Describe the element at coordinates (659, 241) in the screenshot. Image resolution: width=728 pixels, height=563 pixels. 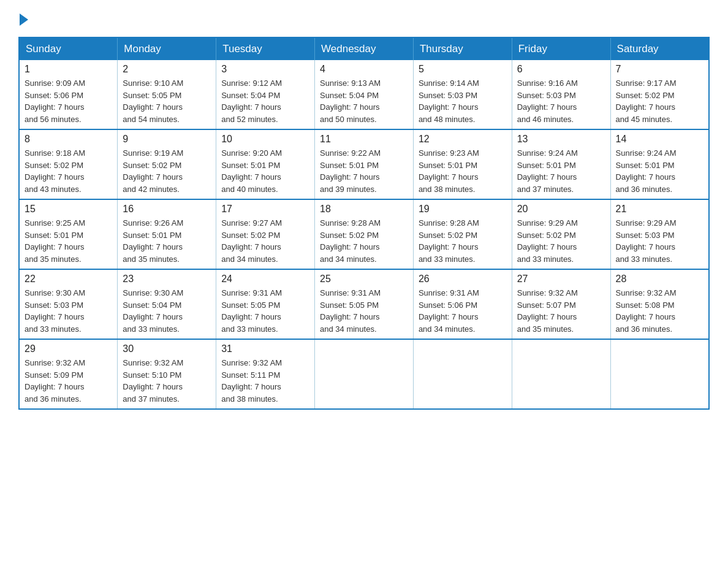
I see `day-info: Sunrise: 9:29 AM Sunset: 5:03 PM Dayligh…` at that location.